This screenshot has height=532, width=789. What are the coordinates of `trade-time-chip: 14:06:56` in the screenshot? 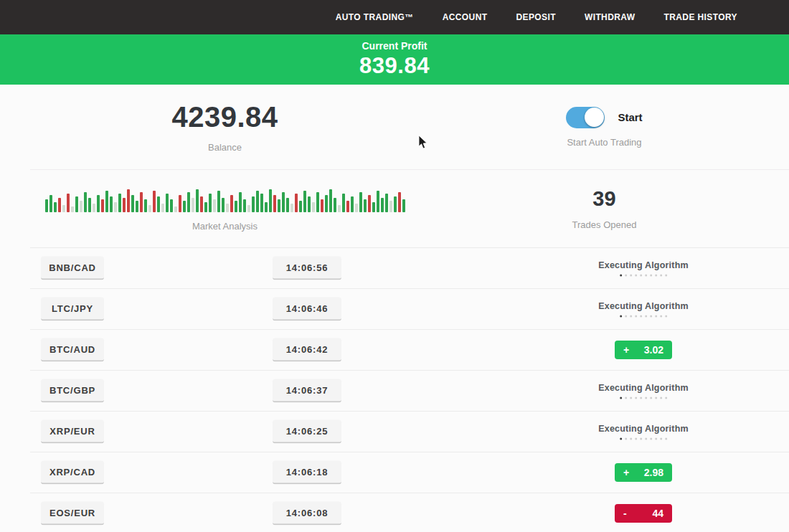 It's located at (307, 268).